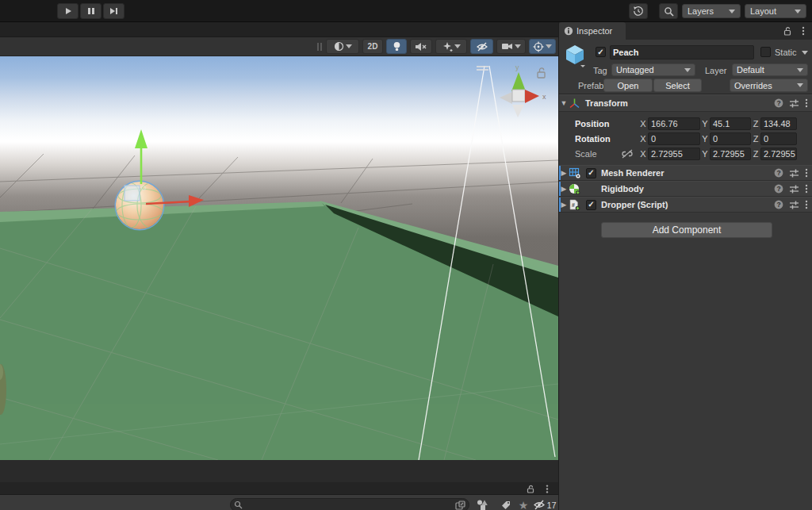  I want to click on rotation-z-value: 0, so click(766, 139).